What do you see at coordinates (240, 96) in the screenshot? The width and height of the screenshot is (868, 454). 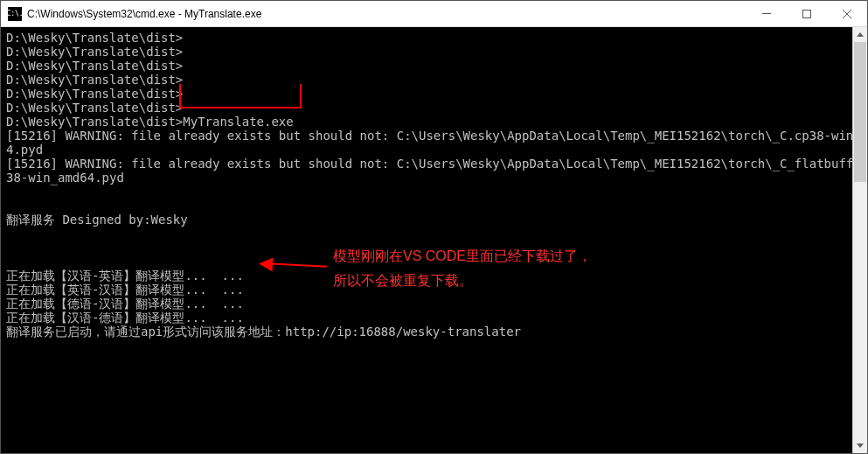 I see `command-highlight-box` at bounding box center [240, 96].